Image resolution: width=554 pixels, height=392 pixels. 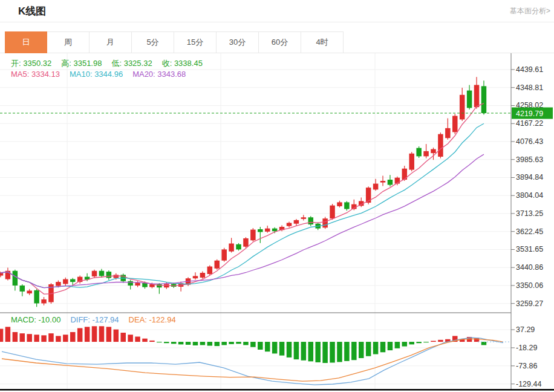 What do you see at coordinates (195, 42) in the screenshot?
I see `tab-15min: 15分` at bounding box center [195, 42].